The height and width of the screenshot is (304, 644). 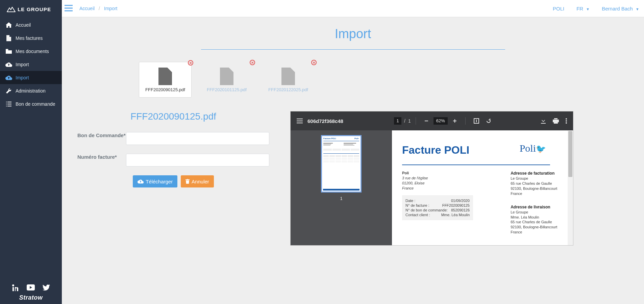 What do you see at coordinates (300, 121) in the screenshot?
I see `pdf-sidebar-toggle-icon` at bounding box center [300, 121].